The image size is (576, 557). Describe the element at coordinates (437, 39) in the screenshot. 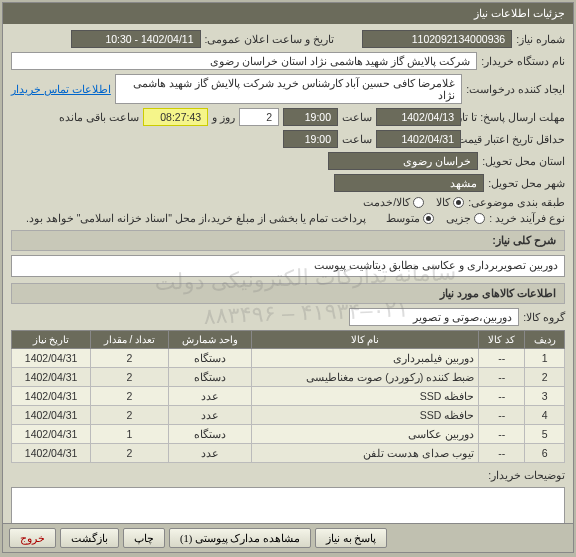

I see `need-no-value: 1102092134000936` at that location.